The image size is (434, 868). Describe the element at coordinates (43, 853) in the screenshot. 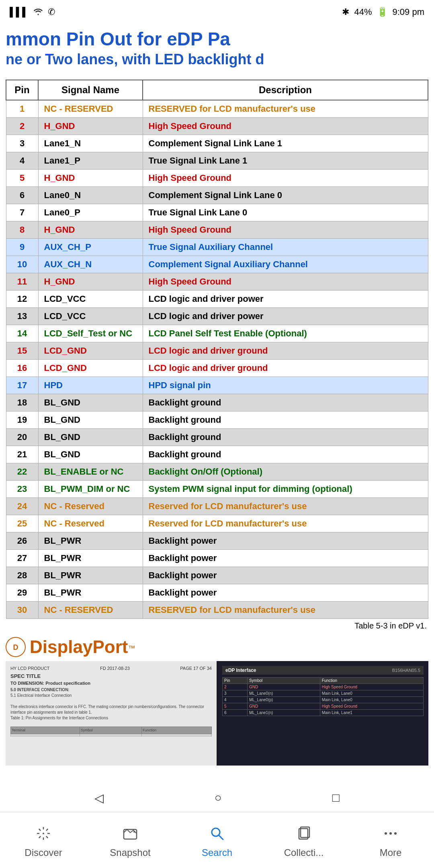

I see `nav-label-discover: Discover` at that location.